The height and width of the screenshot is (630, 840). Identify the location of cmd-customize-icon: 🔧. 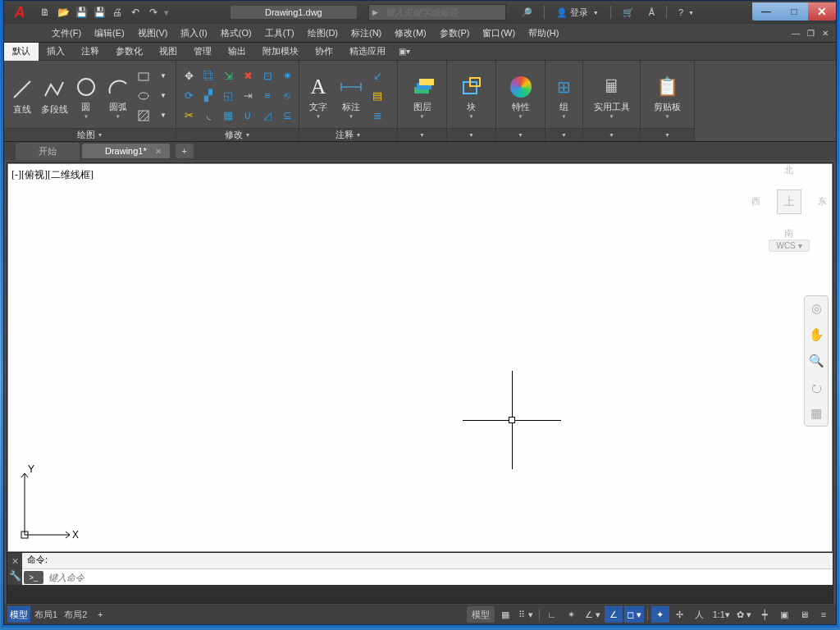
(15, 576).